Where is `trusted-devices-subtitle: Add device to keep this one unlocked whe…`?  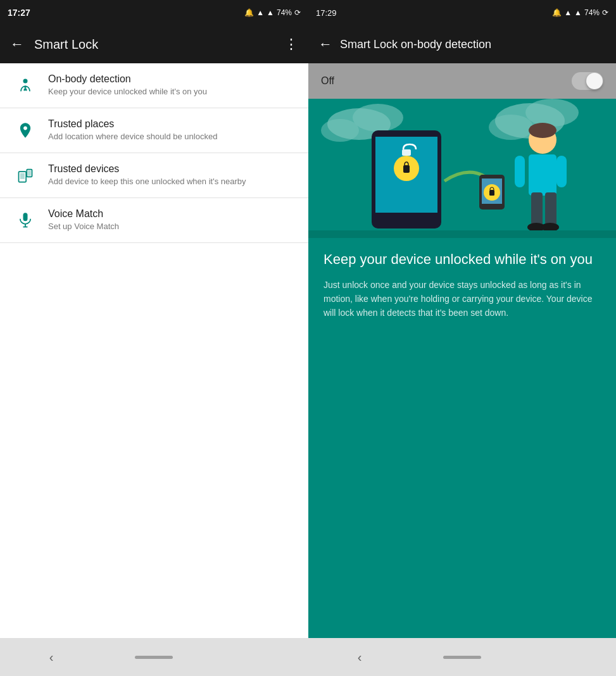 trusted-devices-subtitle: Add device to keep this one unlocked whe… is located at coordinates (172, 182).